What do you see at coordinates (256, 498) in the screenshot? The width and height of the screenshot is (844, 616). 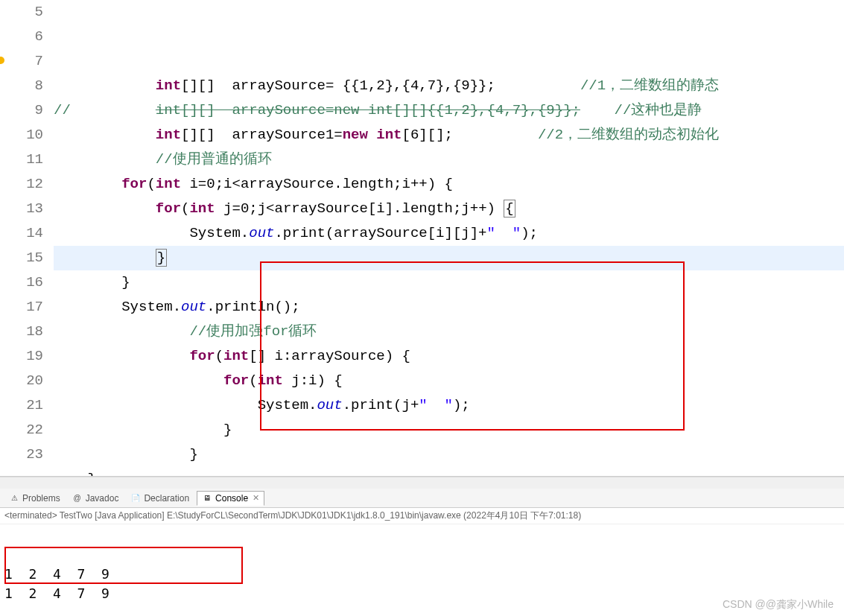 I see `close-icon: ✕` at bounding box center [256, 498].